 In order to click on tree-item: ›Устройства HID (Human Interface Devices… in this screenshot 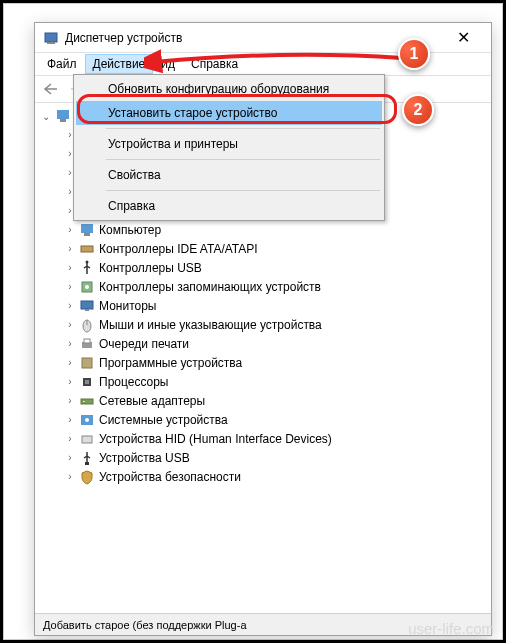, I will do `click(263, 438)`.